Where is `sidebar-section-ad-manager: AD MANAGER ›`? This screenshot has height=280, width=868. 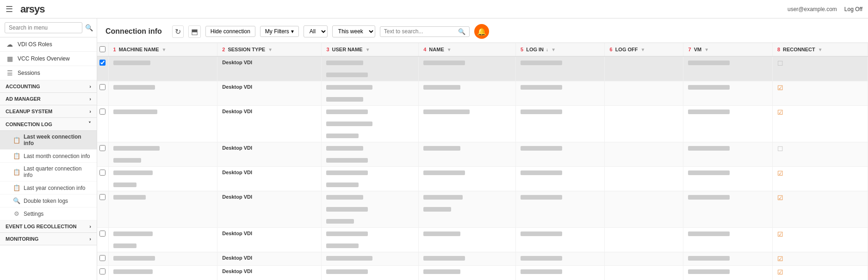 sidebar-section-ad-manager: AD MANAGER › is located at coordinates (48, 99).